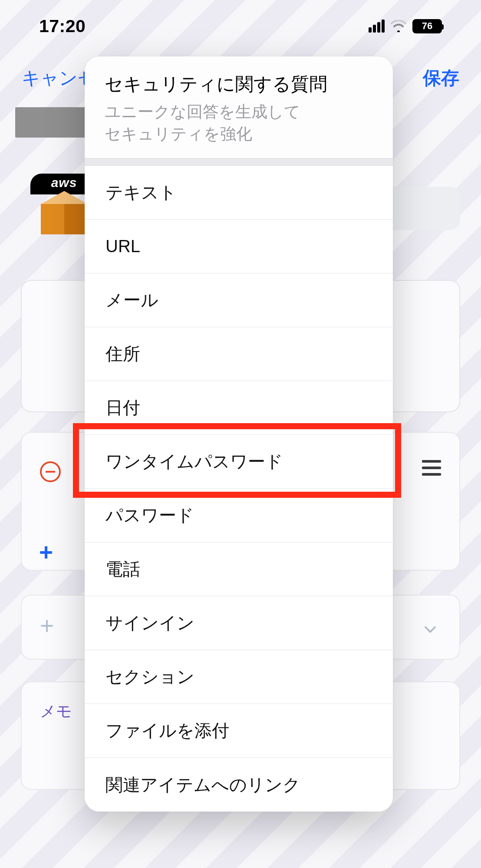  What do you see at coordinates (56, 712) in the screenshot?
I see `memo-label: メモ` at bounding box center [56, 712].